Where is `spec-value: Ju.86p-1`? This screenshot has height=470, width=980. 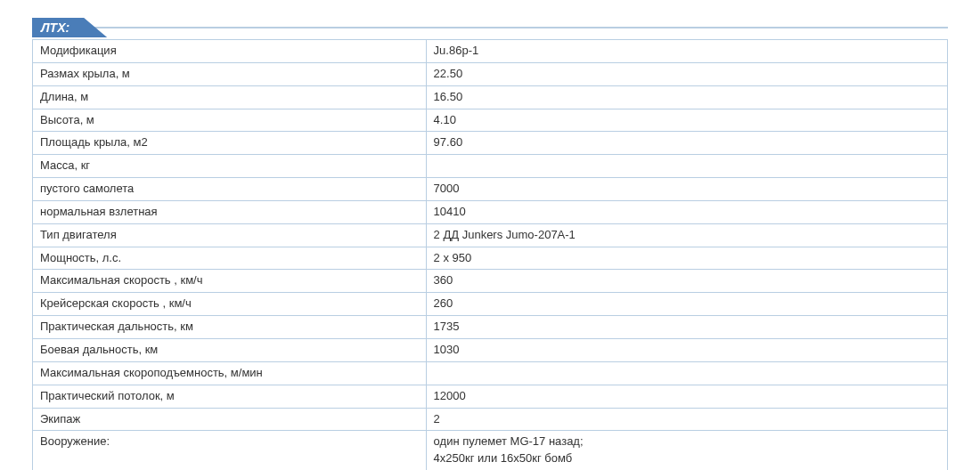
spec-value: Ju.86p-1 is located at coordinates (686, 52).